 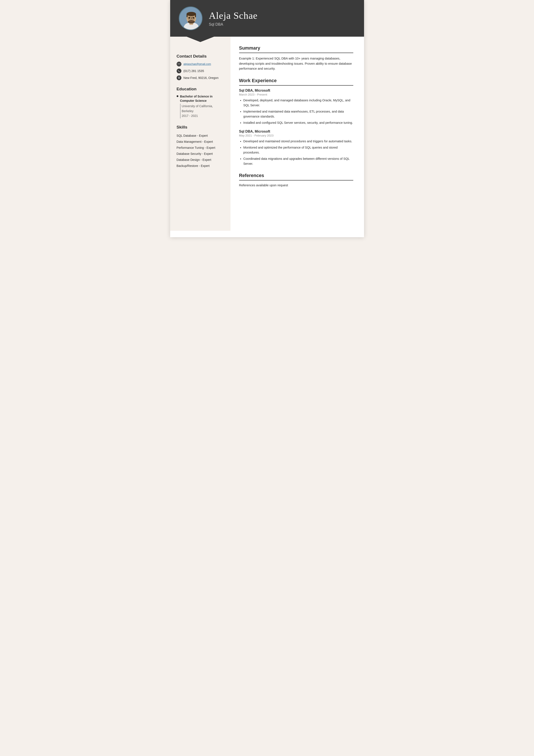 I want to click on education-section-title: Education, so click(x=200, y=89).